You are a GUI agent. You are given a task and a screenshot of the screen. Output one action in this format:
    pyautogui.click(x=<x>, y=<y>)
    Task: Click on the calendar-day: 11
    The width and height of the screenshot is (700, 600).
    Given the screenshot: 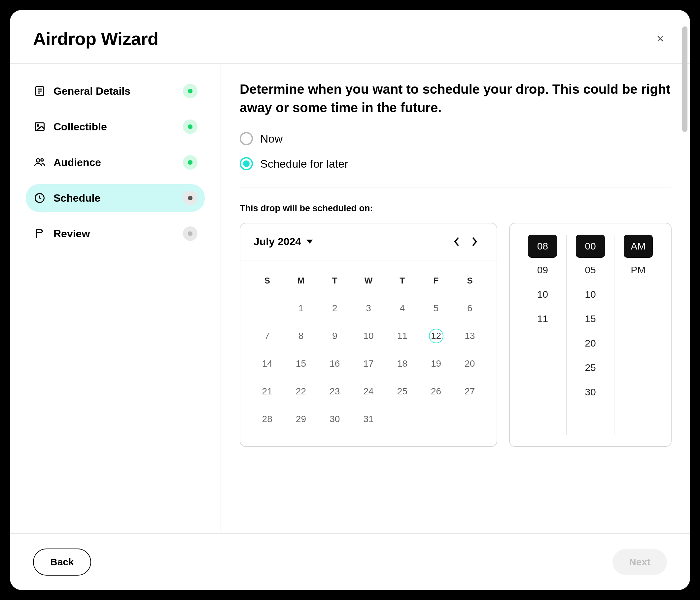 What is the action you would take?
    pyautogui.click(x=402, y=336)
    